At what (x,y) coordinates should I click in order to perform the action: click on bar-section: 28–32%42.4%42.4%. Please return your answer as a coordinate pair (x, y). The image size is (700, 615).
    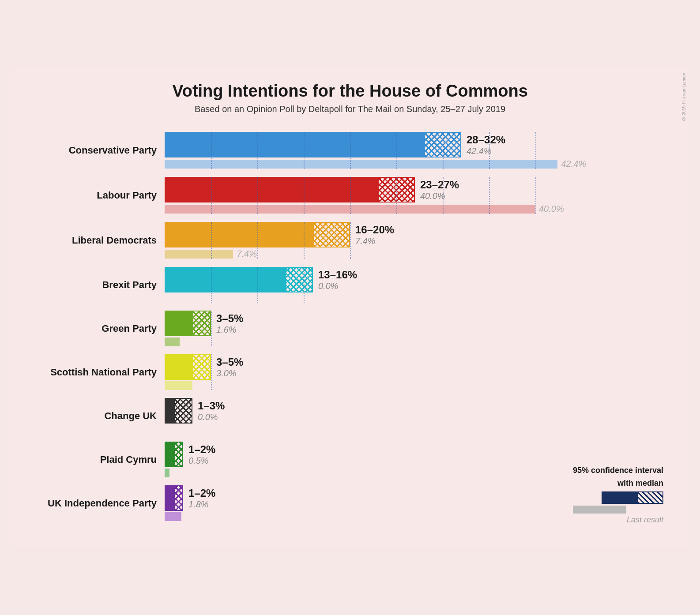
    Looking at the image, I should click on (418, 150).